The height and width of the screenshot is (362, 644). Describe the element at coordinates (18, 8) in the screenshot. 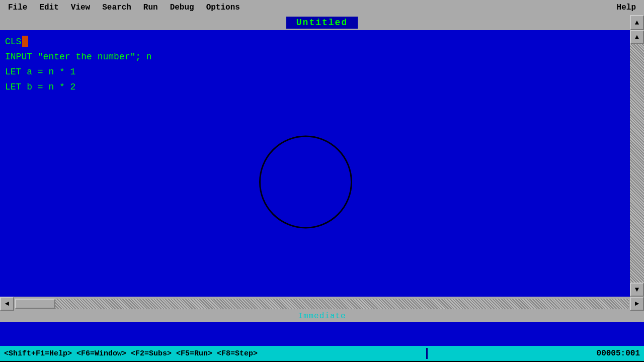

I see `menu-file: File` at that location.